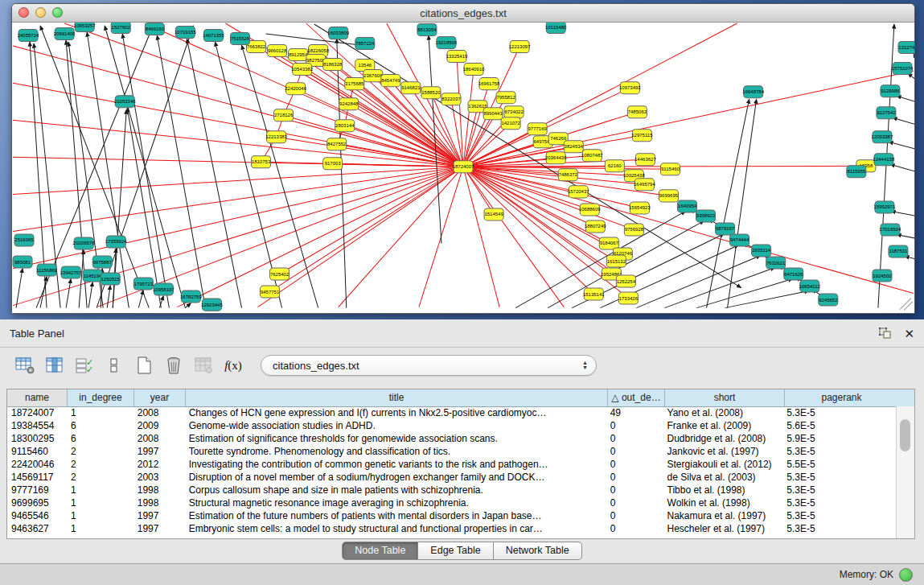 The height and width of the screenshot is (585, 924). Describe the element at coordinates (890, 92) in the screenshot. I see `graph-node: 9129986` at that location.